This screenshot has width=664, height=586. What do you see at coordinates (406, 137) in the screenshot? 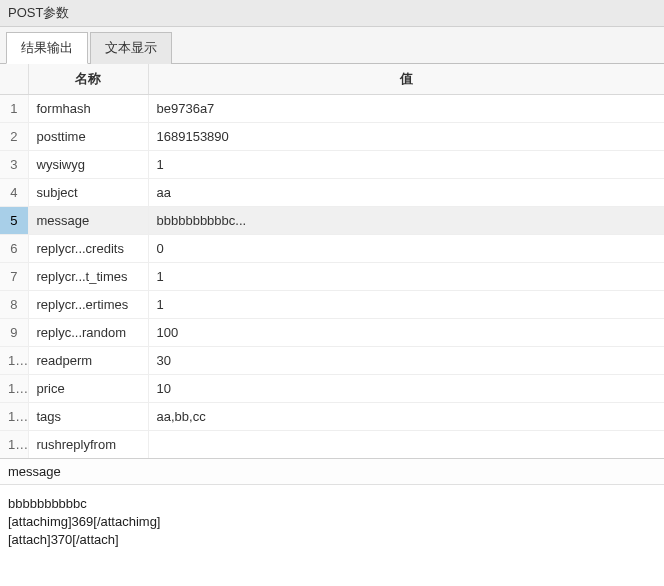
I see `row-value: 1689153890` at bounding box center [406, 137].